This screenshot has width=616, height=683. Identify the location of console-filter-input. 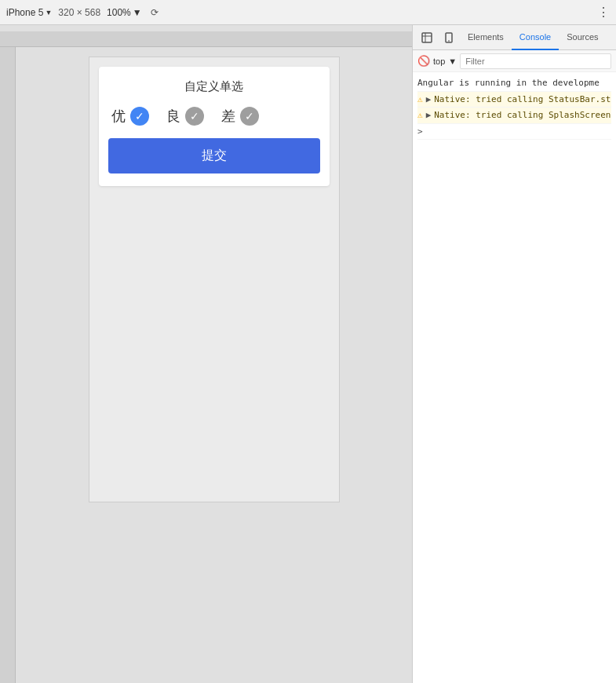
(535, 61).